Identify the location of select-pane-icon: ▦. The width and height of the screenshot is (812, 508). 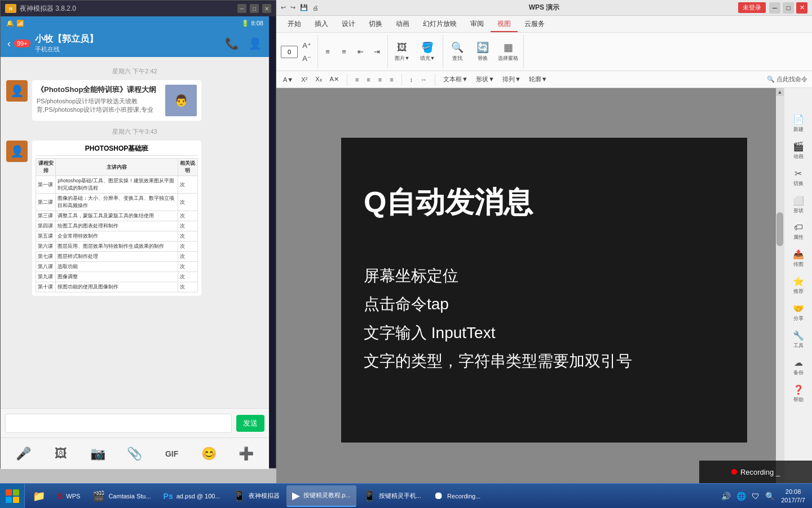
(509, 47).